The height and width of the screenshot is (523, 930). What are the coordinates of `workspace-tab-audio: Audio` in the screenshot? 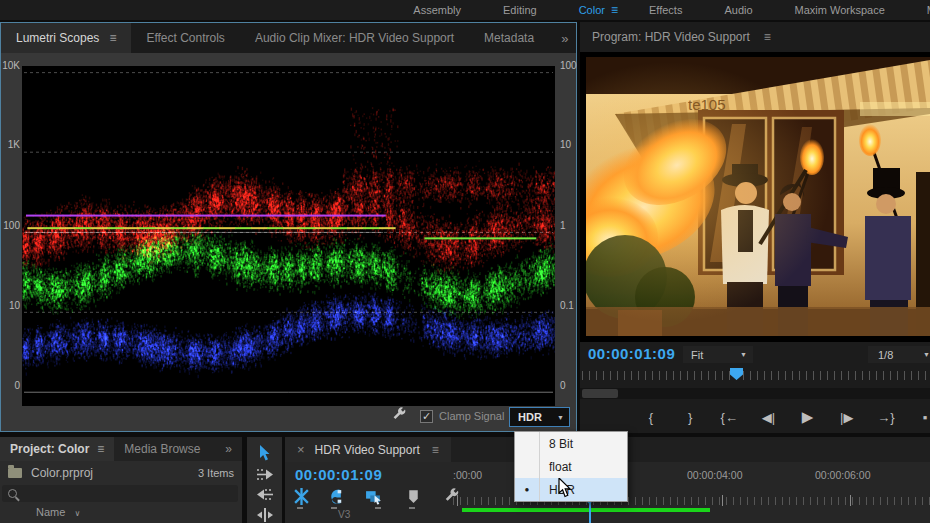 It's located at (738, 10).